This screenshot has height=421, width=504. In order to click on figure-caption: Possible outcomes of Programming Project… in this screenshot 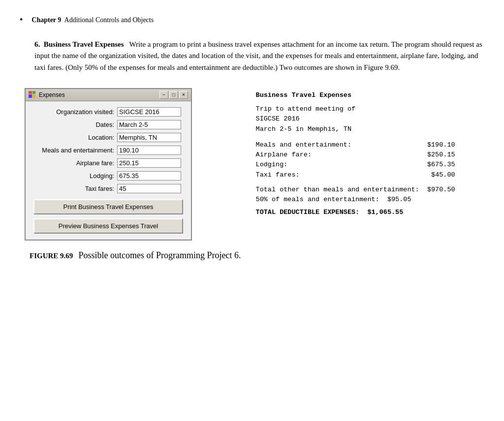, I will do `click(160, 255)`.